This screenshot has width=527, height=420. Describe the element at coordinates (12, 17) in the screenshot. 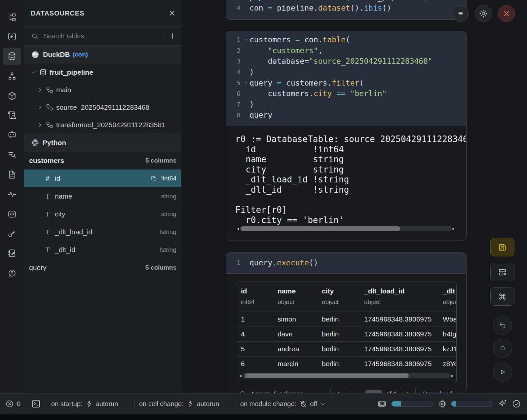

I see `rail-item-file-tree` at that location.